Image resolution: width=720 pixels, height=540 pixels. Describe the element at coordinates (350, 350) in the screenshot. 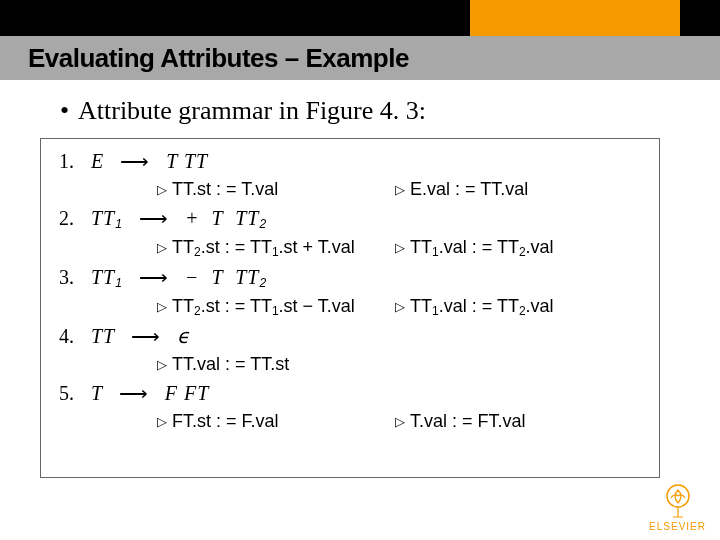

I see `grammar-rule: 4. TT ⟶ ϵ ▷TT.val : = TT.st` at that location.